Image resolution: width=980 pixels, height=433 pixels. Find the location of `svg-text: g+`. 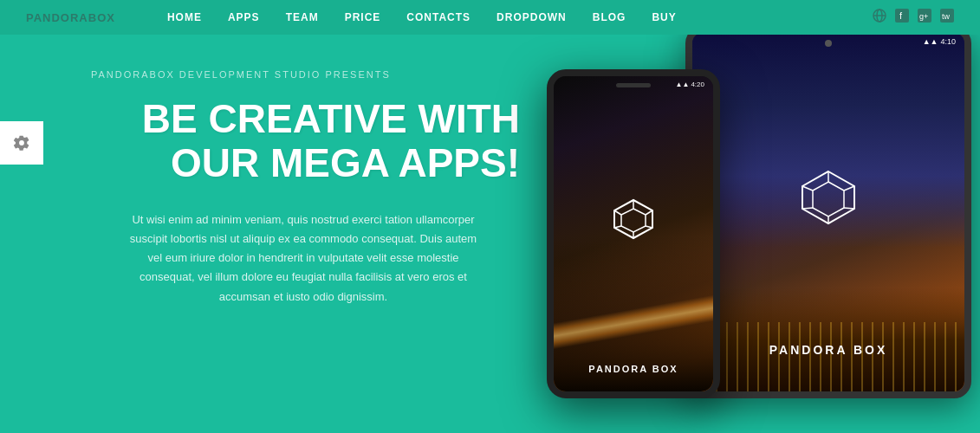

svg-text: g+ is located at coordinates (924, 16).